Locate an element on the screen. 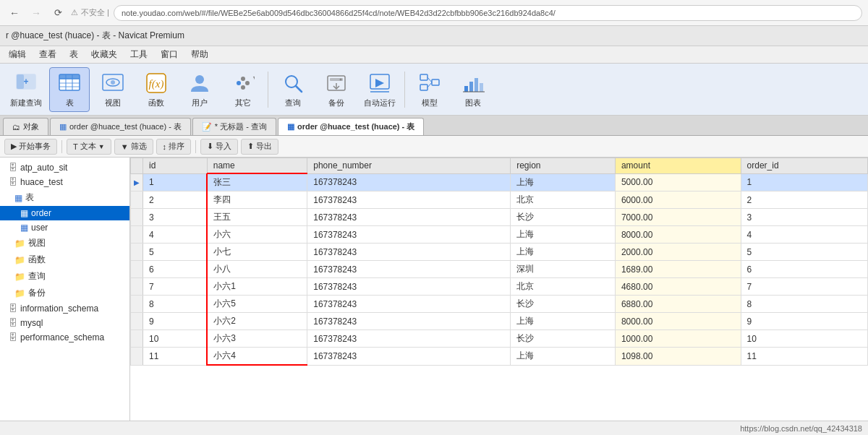  cell-name: 小八 is located at coordinates (258, 270).